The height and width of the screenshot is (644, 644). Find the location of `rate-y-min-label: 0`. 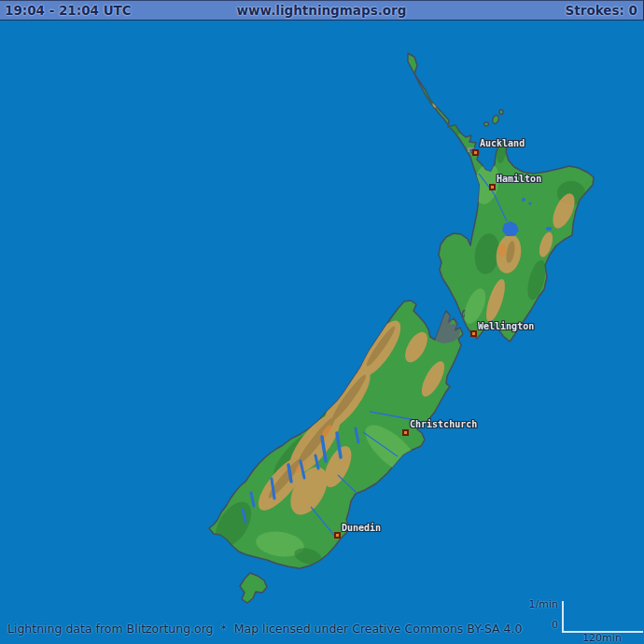

rate-y-min-label: 0 is located at coordinates (539, 625).